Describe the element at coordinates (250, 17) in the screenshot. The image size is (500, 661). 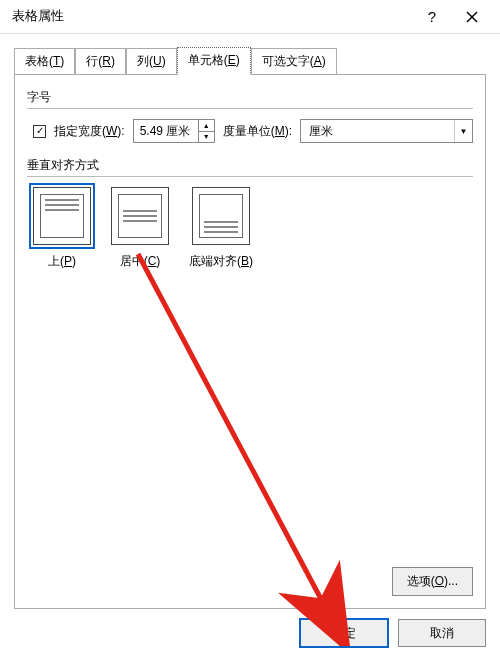
I see `titlebar: 表格属性 ?` at that location.